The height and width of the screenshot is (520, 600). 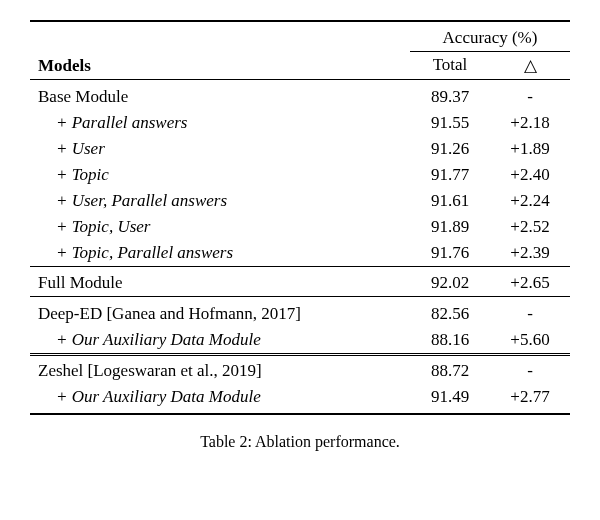 What do you see at coordinates (450, 175) in the screenshot?
I see `total-value: 91.77` at bounding box center [450, 175].